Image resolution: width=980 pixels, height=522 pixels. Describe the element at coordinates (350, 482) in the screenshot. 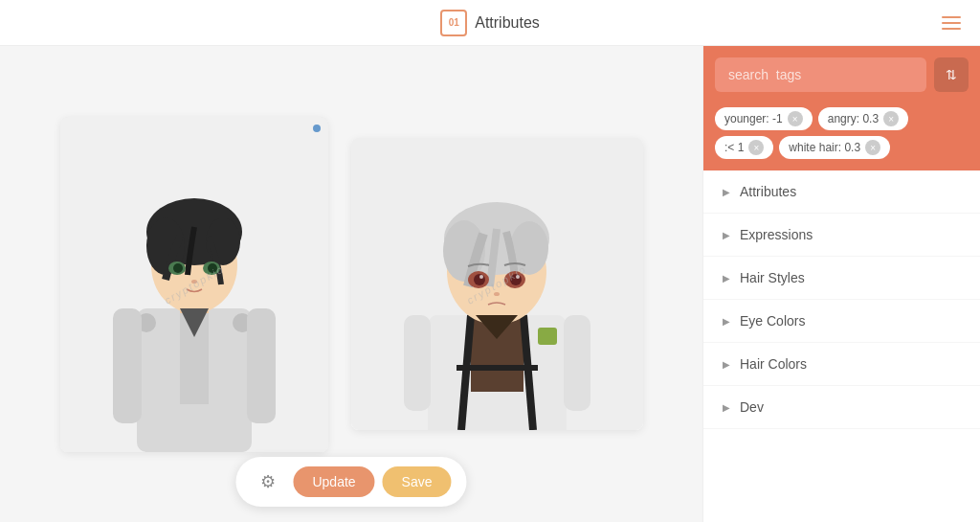

I see `bottom-action-bar: ⚙ Update Save` at that location.